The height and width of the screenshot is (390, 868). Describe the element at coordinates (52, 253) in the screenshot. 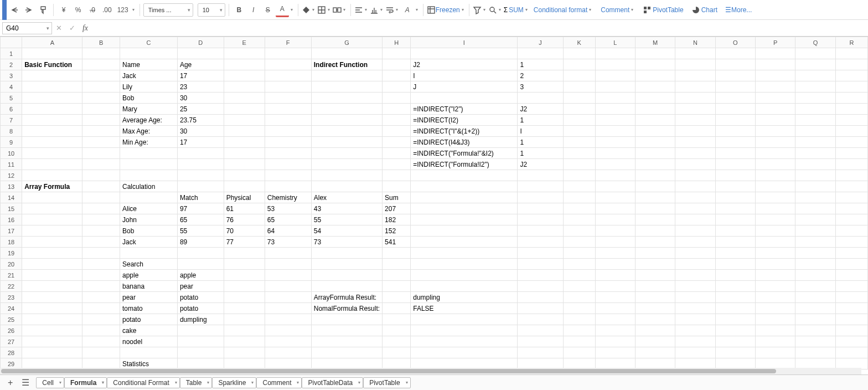

I see `cell-A19` at that location.